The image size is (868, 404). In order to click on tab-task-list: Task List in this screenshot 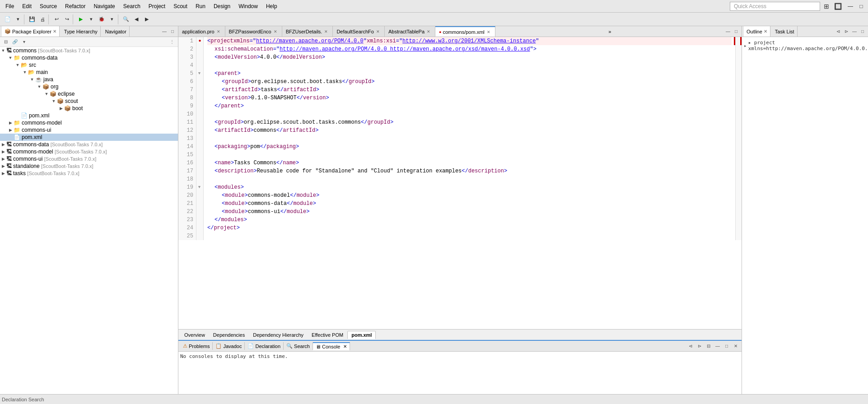, I will do `click(785, 32)`.